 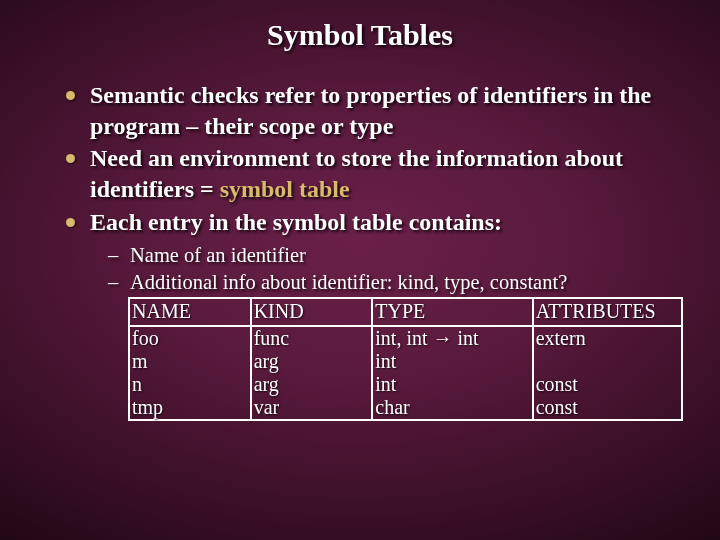 What do you see at coordinates (443, 338) in the screenshot?
I see `arrow-icon: →` at bounding box center [443, 338].